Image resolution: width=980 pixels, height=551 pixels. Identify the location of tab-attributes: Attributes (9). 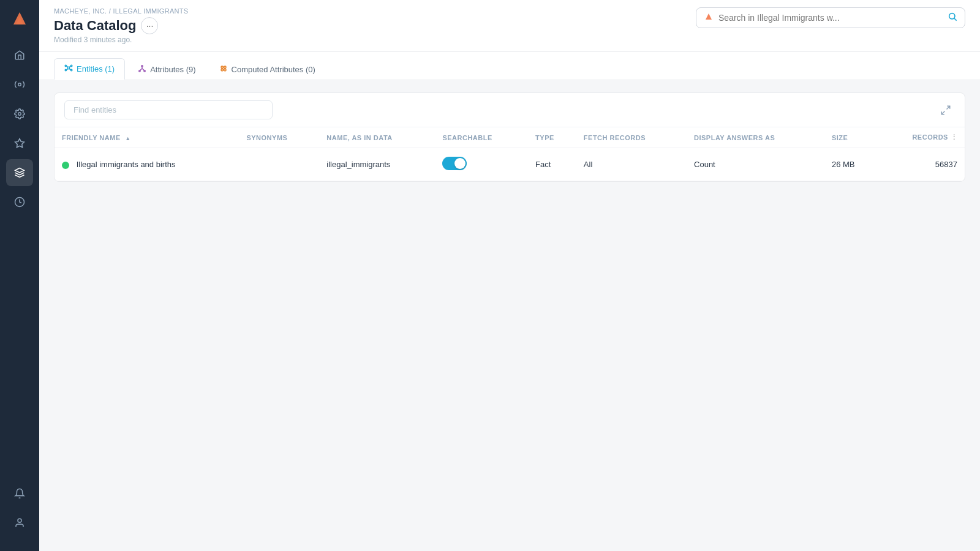
(167, 69).